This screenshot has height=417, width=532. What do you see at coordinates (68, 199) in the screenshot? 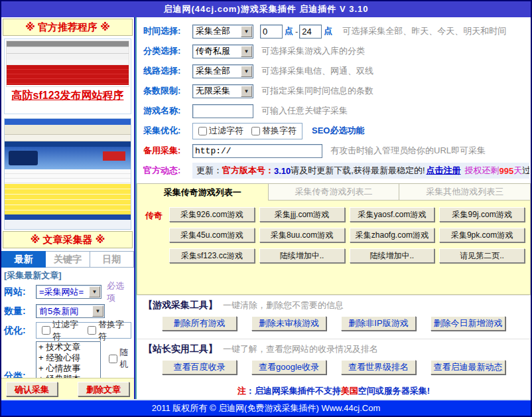
I see `site-yellow-rows` at bounding box center [68, 199].